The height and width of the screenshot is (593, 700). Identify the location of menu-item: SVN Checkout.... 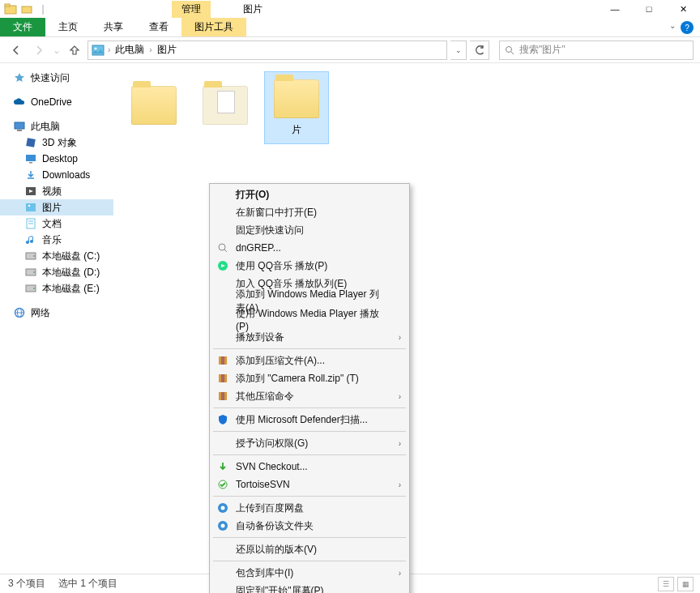
(309, 467).